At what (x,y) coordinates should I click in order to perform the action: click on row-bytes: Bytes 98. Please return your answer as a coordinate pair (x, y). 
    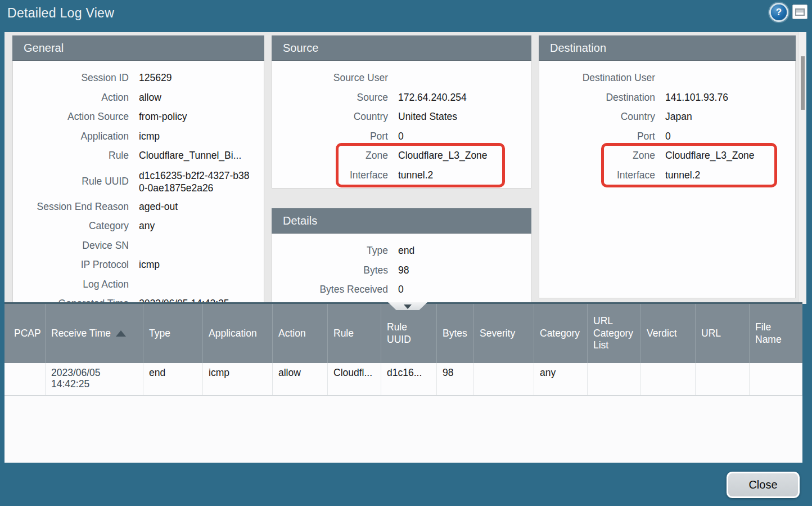
    Looking at the image, I should click on (402, 270).